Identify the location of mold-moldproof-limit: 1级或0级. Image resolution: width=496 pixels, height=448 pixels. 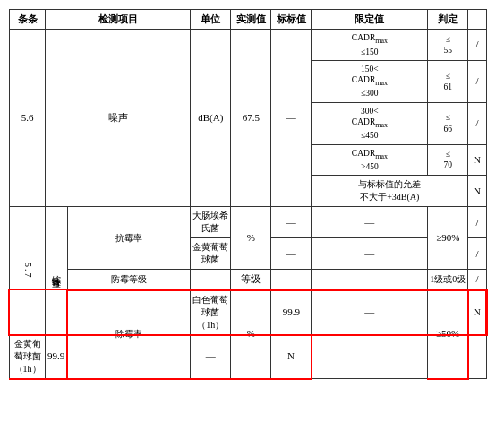
(448, 280).